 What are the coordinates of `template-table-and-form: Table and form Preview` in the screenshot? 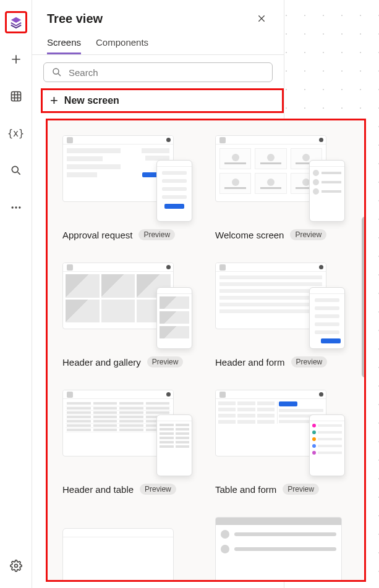 It's located at (282, 442).